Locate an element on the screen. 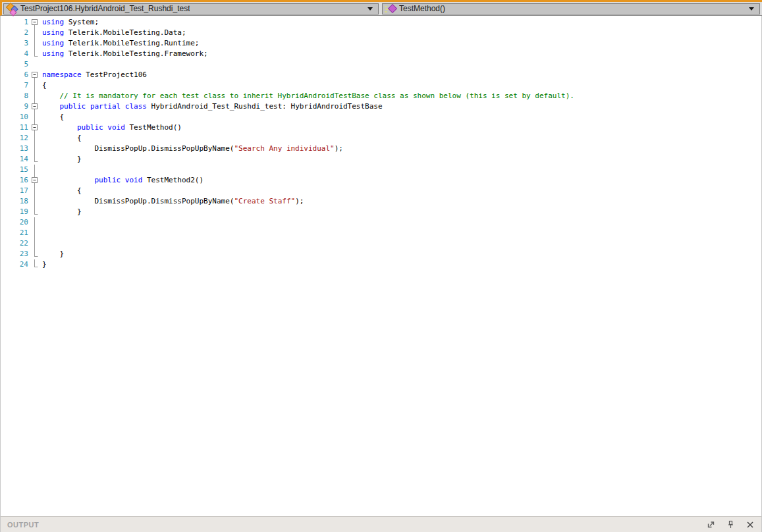 Image resolution: width=762 pixels, height=532 pixels. line-number: 8 is located at coordinates (14, 96).